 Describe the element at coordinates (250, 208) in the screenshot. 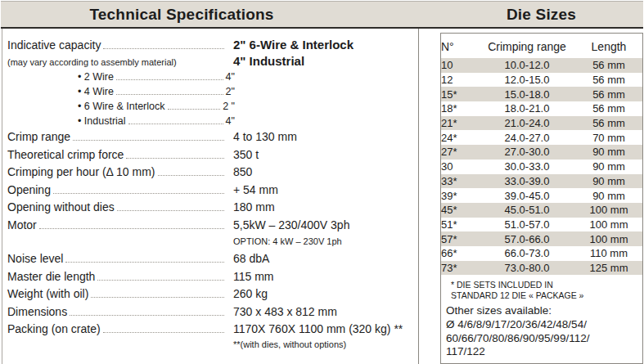

I see `spec-value: 180 mm` at that location.